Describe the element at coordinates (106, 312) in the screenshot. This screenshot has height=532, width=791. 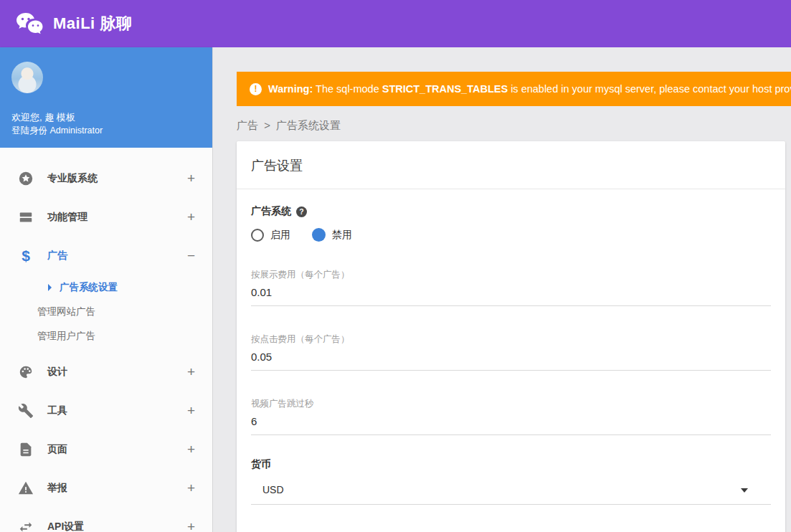
I see `sidebar-subitem-manage-site-ads: 管理网站广告` at that location.